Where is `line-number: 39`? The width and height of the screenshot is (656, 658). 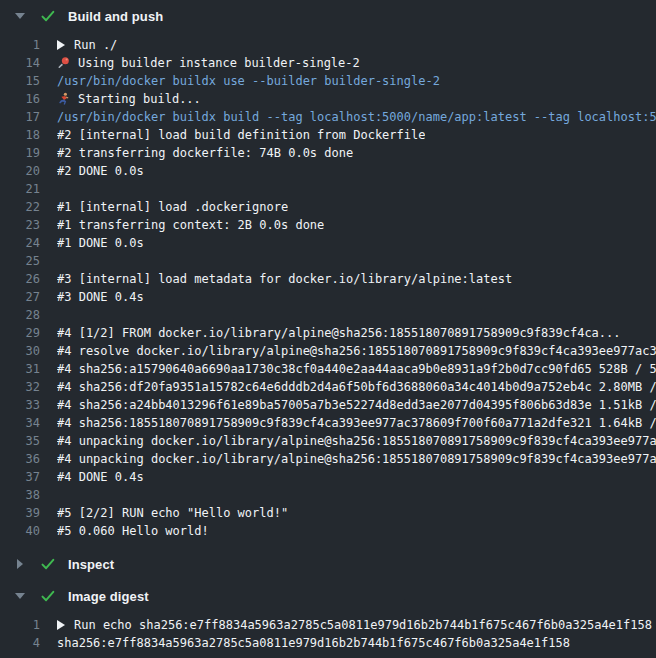 line-number: 39 is located at coordinates (20, 513).